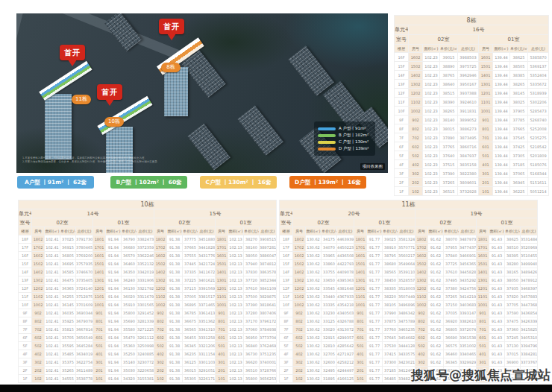  I want to click on total-price-cell: 3340465, so click(468, 355).